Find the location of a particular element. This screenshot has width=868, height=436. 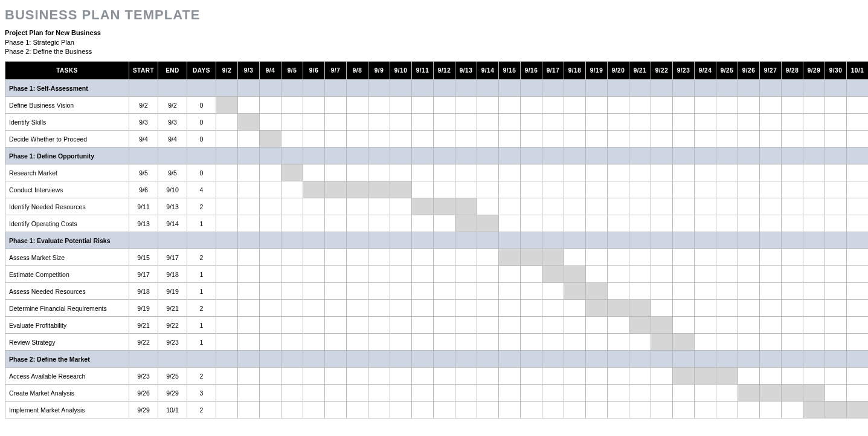

cell-end: 9/5 is located at coordinates (173, 173).